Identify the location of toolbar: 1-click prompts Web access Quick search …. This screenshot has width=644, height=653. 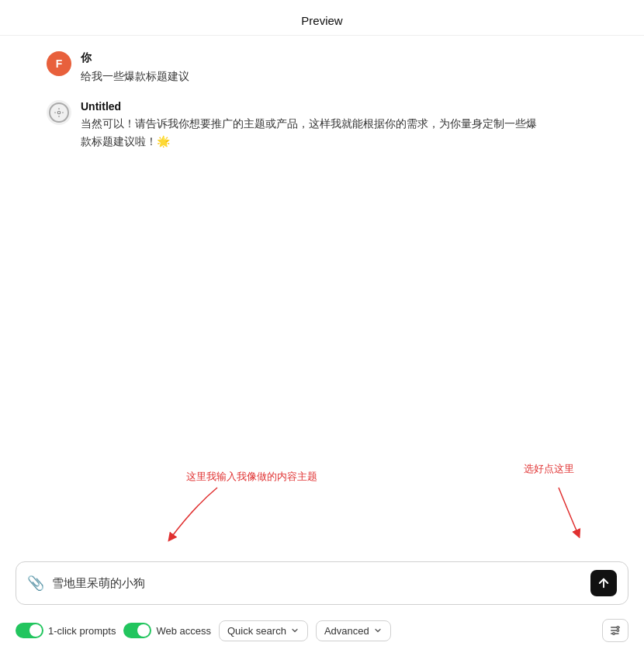
(322, 633).